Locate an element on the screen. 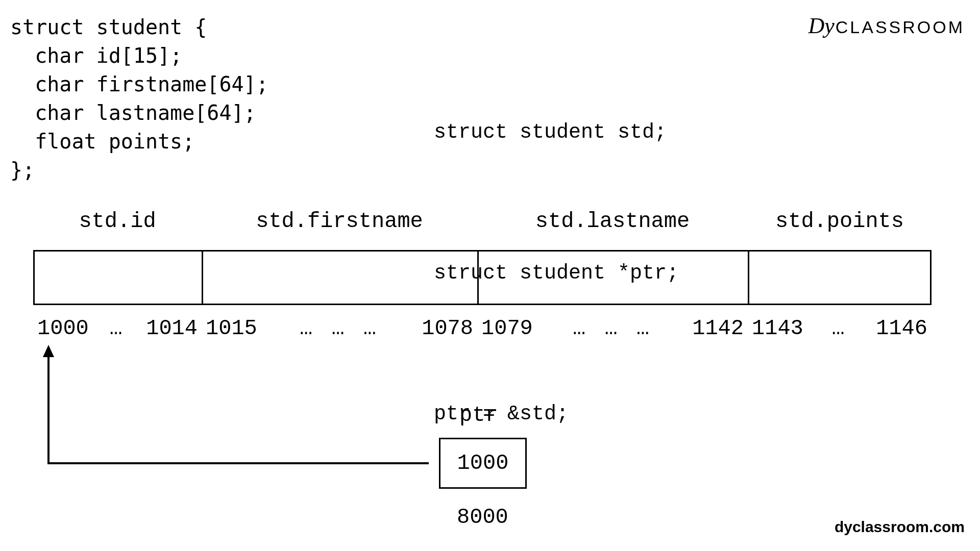 The height and width of the screenshot is (551, 980). addr-fn-start: 1015 is located at coordinates (232, 329).